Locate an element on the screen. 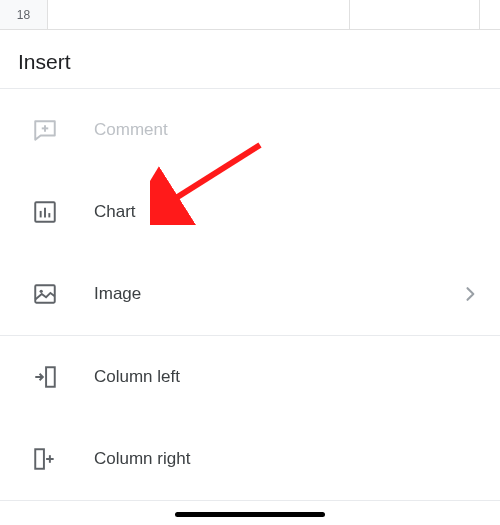  menu-item-partial is located at coordinates (250, 511).